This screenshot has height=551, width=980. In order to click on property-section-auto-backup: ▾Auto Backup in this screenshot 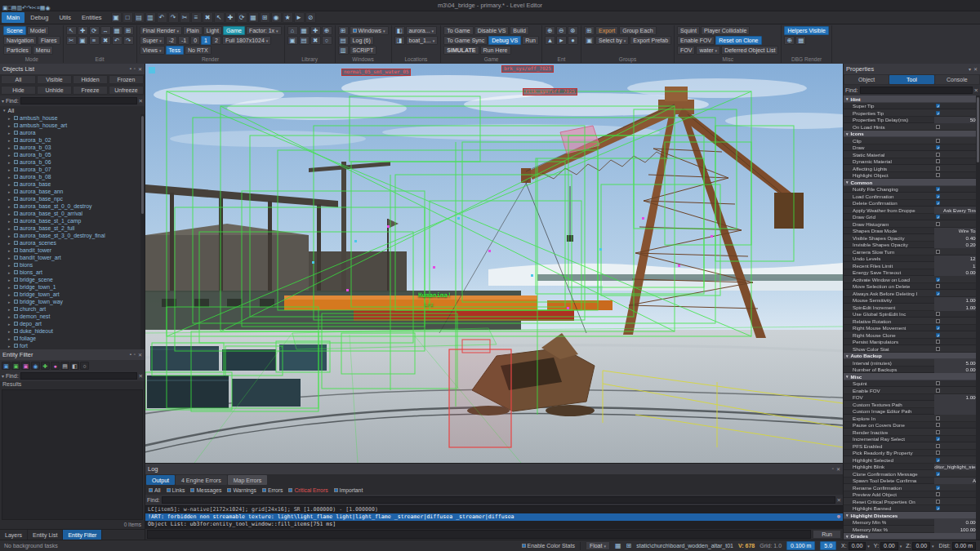, I will do `click(911, 356)`.